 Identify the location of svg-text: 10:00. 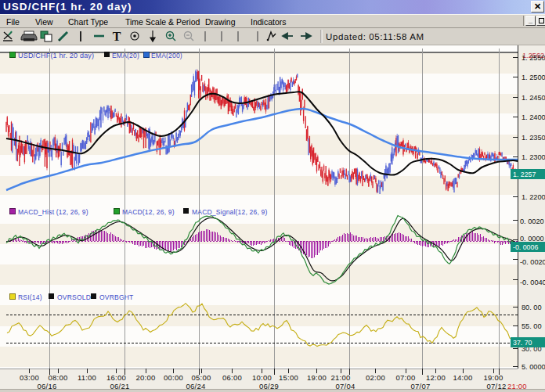
(262, 377).